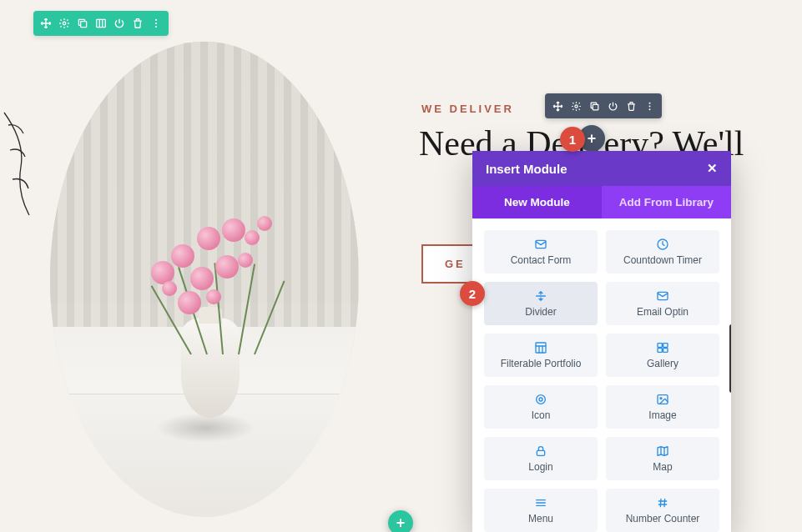  Describe the element at coordinates (572, 139) in the screenshot. I see `step-badge-1: 1` at that location.